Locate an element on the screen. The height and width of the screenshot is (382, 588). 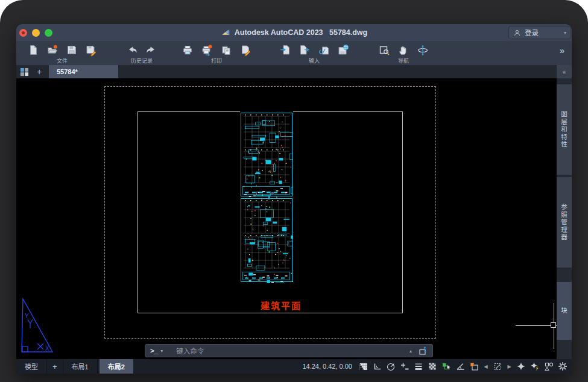
export-icon is located at coordinates (305, 50).